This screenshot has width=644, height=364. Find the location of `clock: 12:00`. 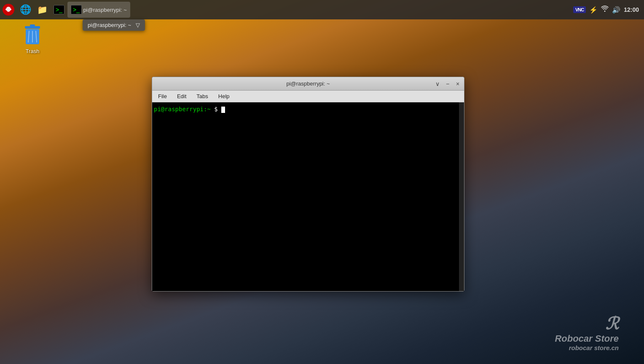

clock: 12:00 is located at coordinates (631, 10).